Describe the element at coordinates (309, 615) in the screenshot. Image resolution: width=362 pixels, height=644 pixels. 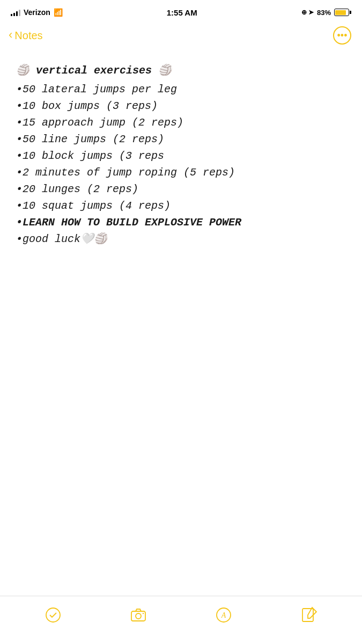
I see `compose-icon` at that location.